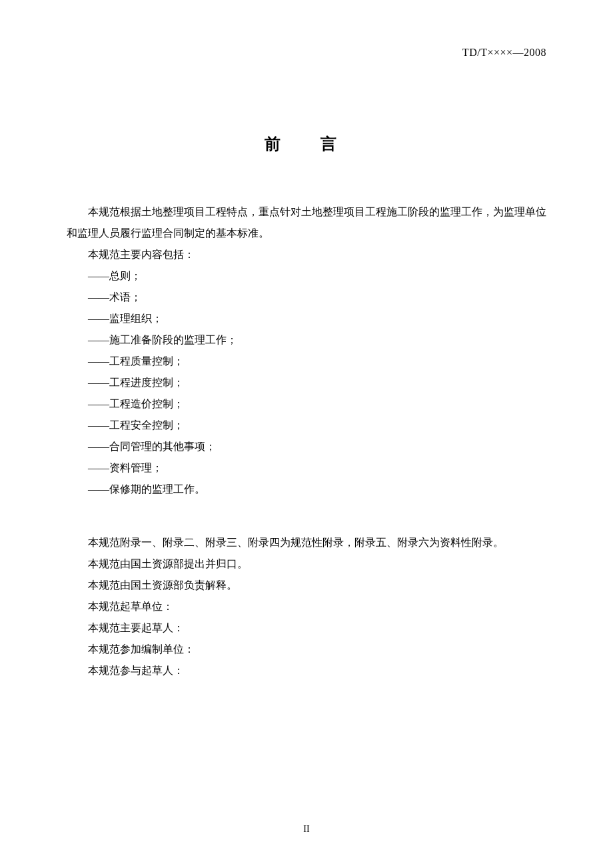  Describe the element at coordinates (317, 489) in the screenshot. I see `list-item: ——保修期的监理工作。` at that location.